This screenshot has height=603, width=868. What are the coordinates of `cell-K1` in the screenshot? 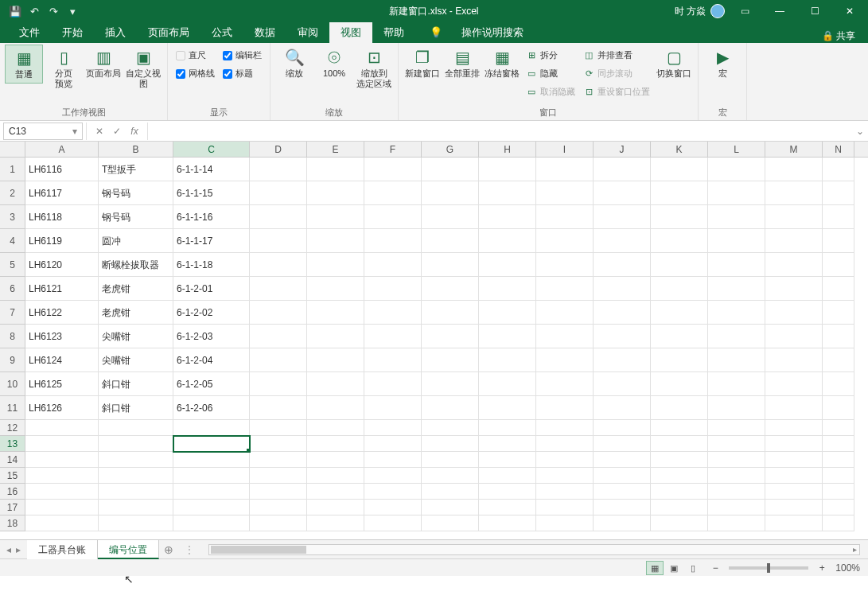 It's located at (679, 169).